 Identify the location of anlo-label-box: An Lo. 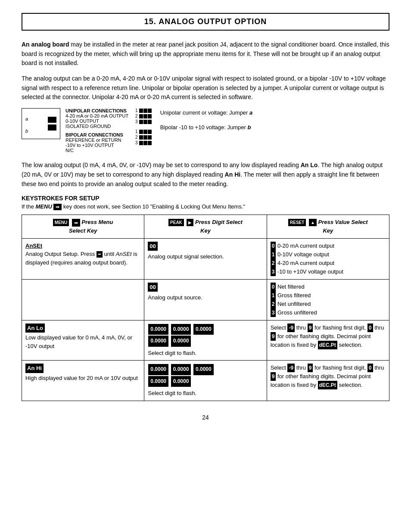
(83, 328).